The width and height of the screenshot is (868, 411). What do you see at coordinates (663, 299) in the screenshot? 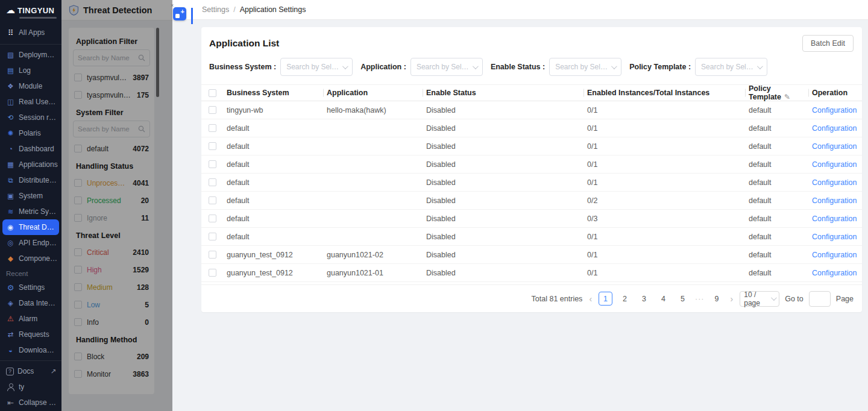
I see `page-button-4: 4` at bounding box center [663, 299].